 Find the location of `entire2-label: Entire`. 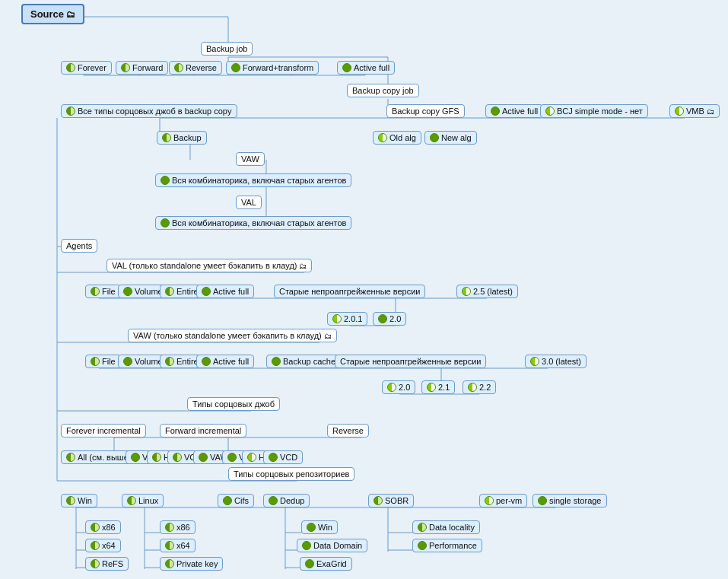

entire2-label: Entire is located at coordinates (187, 361).